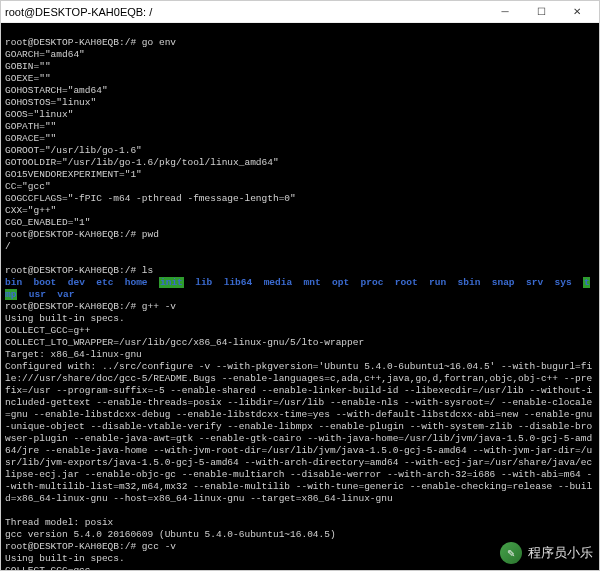 The height and width of the screenshot is (571, 600). Describe the element at coordinates (546, 553) in the screenshot. I see `watermark: ✎ 程序员小乐` at that location.